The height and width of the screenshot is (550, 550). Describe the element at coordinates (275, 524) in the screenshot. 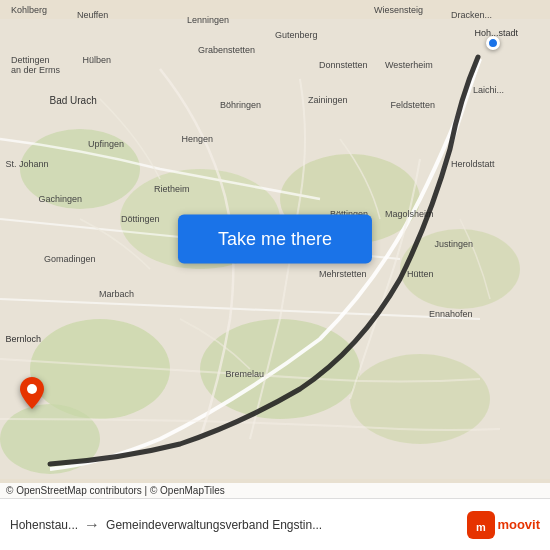

I see `info-bar: Hohenstau... → Gemeindeverwaltungsverban…` at that location.